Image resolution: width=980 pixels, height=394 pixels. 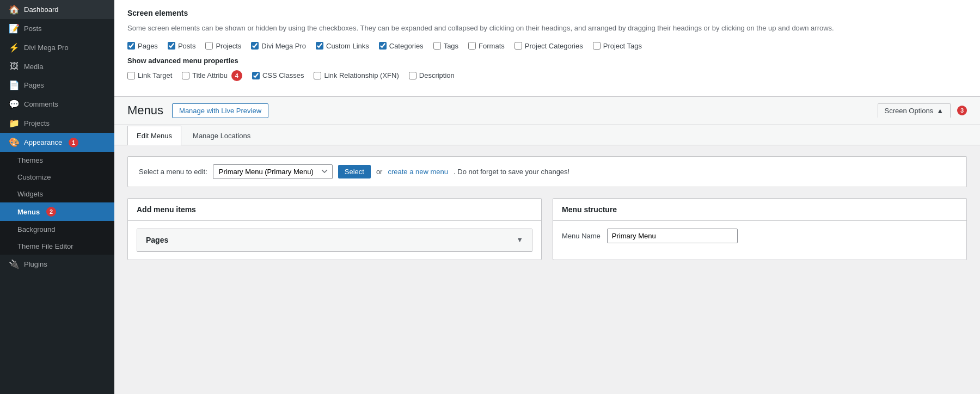 I want to click on menus-badge: 2, so click(x=51, y=212).